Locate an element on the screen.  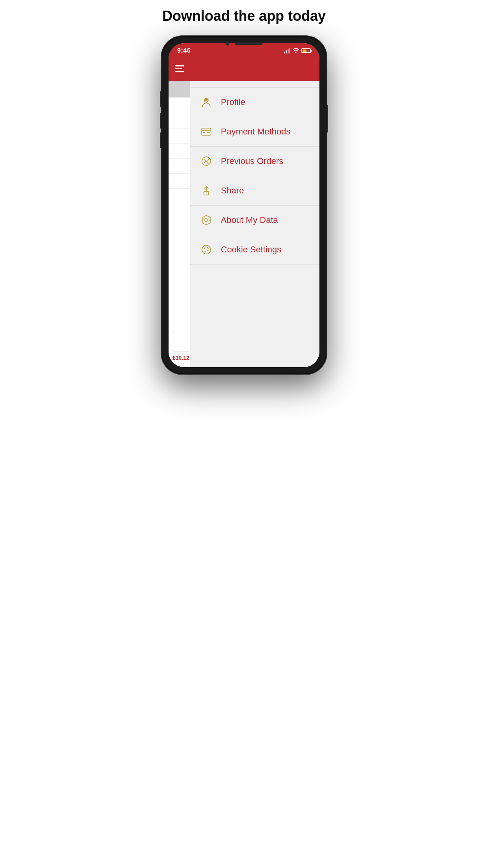
app-header is located at coordinates (244, 69).